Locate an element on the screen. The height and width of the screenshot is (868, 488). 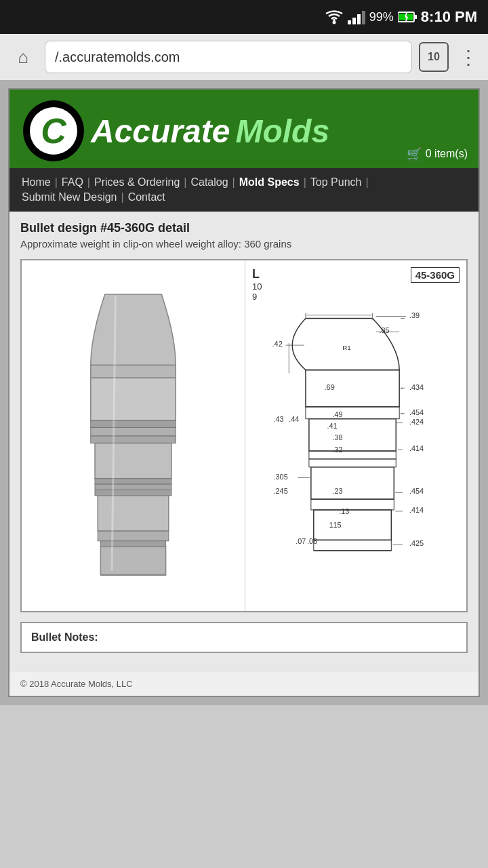
svg-text: .43 is located at coordinates (279, 419).